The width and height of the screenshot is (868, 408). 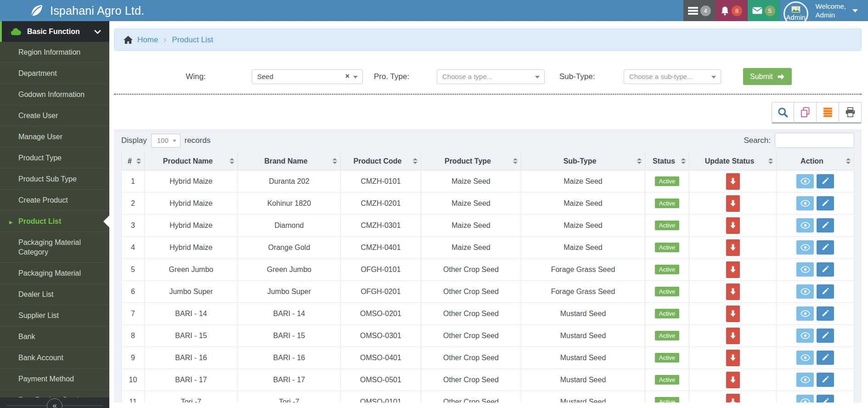 I want to click on sidebar-item-packaging-material: ▶Packaging Material, so click(x=55, y=273).